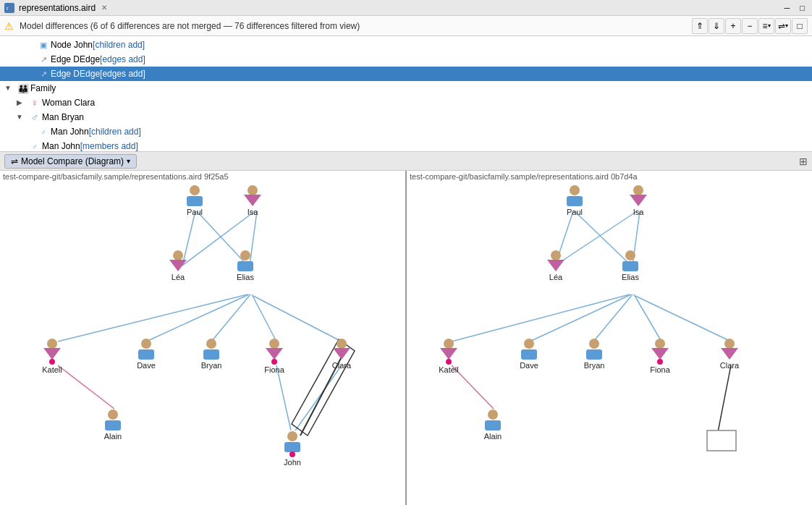 Image resolution: width=812 pixels, height=505 pixels. I want to click on warning-icon: ⚠, so click(9, 26).